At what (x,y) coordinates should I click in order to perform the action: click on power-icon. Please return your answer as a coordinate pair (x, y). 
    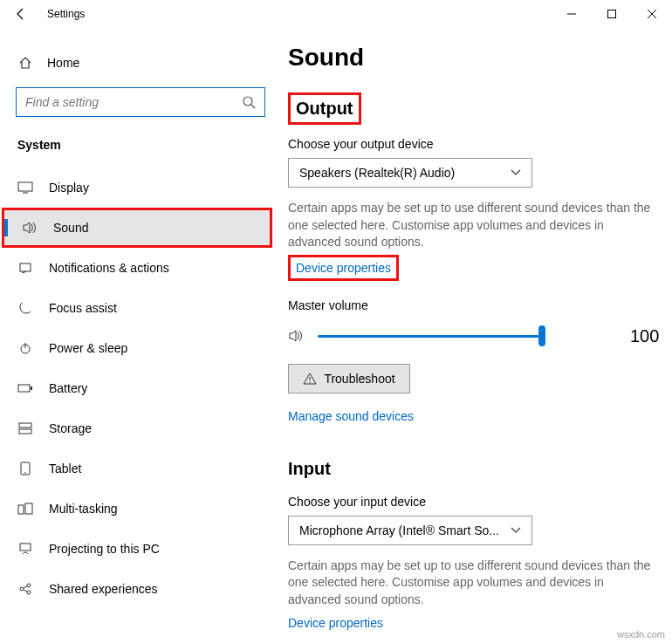
    Looking at the image, I should click on (25, 348).